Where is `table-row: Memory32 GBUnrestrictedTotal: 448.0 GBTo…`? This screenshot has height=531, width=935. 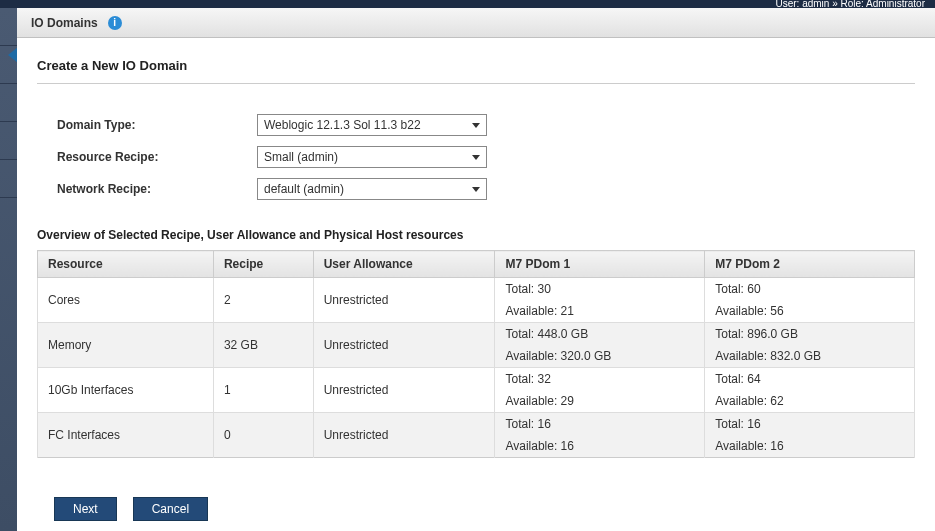 table-row: Memory32 GBUnrestrictedTotal: 448.0 GBTo… is located at coordinates (476, 334).